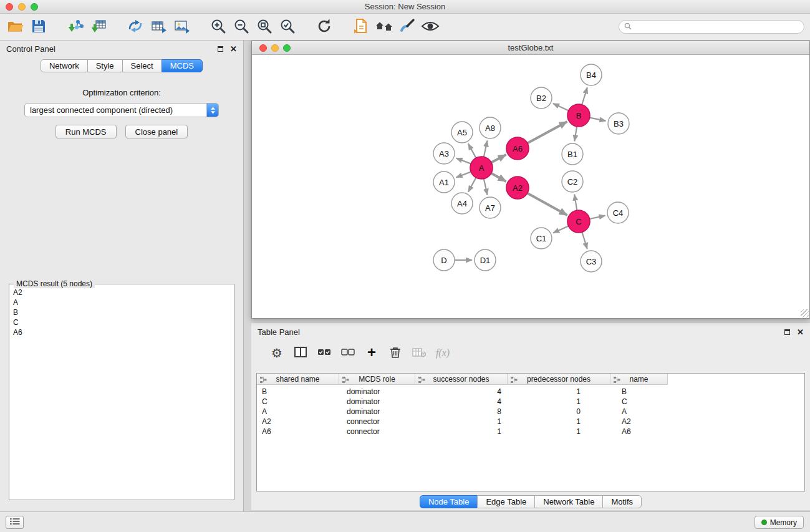  What do you see at coordinates (122, 110) in the screenshot?
I see `criterion-dropdown: largest connected component (directed)` at bounding box center [122, 110].